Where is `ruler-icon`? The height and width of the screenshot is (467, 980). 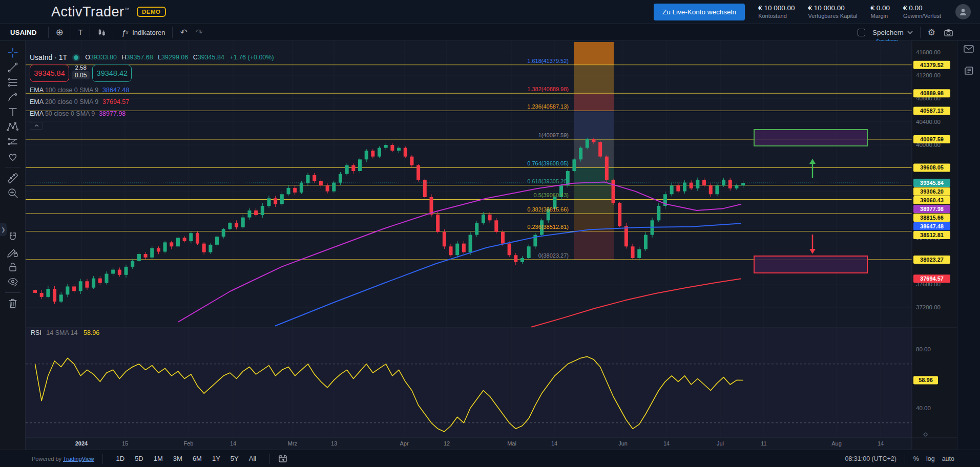 ruler-icon is located at coordinates (13, 178).